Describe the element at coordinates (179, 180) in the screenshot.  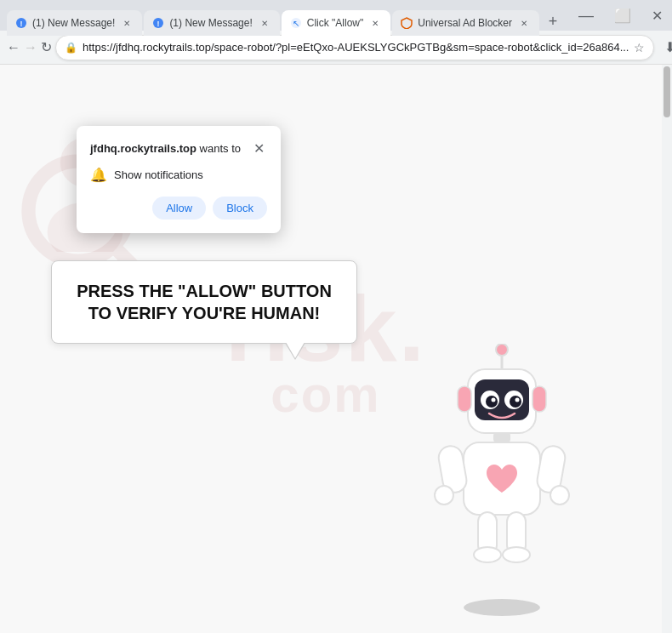
I see `notification-popup: jfdhq.rockytrails.top wants to ✕ 🔔 Show …` at that location.